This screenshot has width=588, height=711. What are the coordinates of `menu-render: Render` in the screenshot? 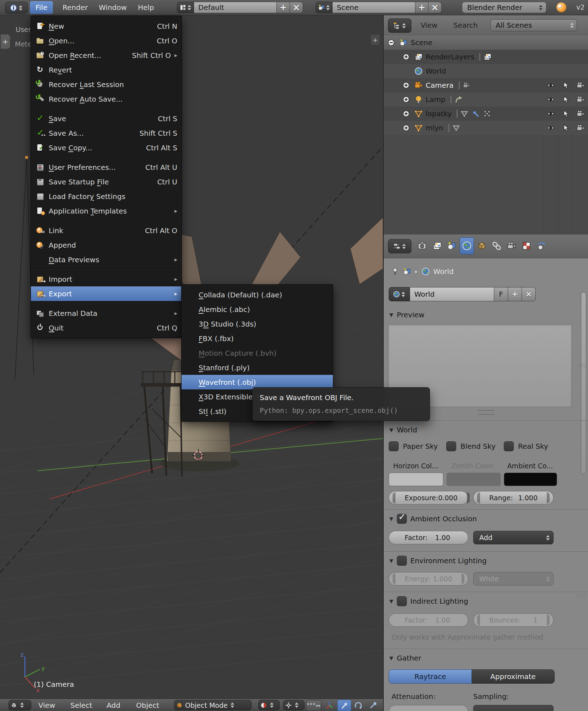 It's located at (75, 7).